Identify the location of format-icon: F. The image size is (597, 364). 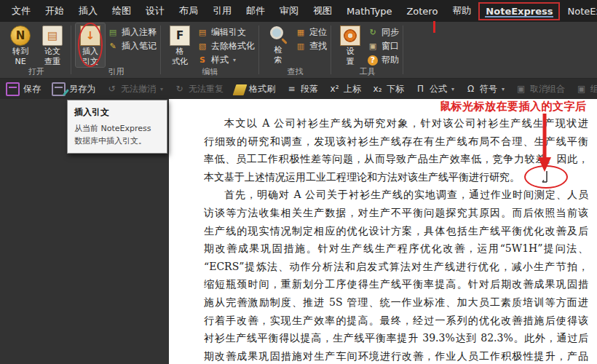
(180, 36).